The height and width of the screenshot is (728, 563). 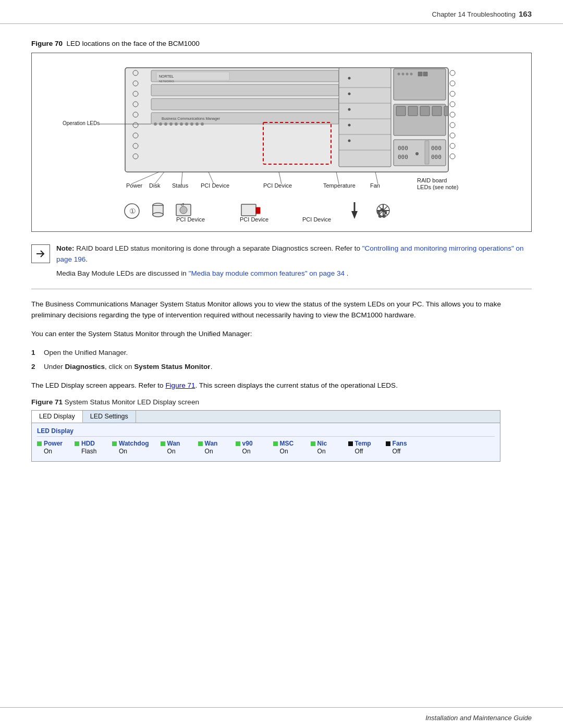 What do you see at coordinates (98, 386) in the screenshot?
I see `para3-prefix: The LED Display screen appears. Refer to` at bounding box center [98, 386].